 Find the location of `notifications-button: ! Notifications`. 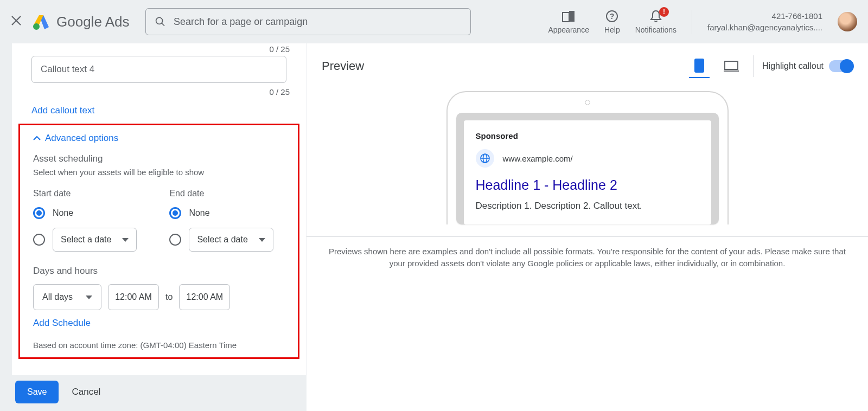

notifications-button: ! Notifications is located at coordinates (656, 22).